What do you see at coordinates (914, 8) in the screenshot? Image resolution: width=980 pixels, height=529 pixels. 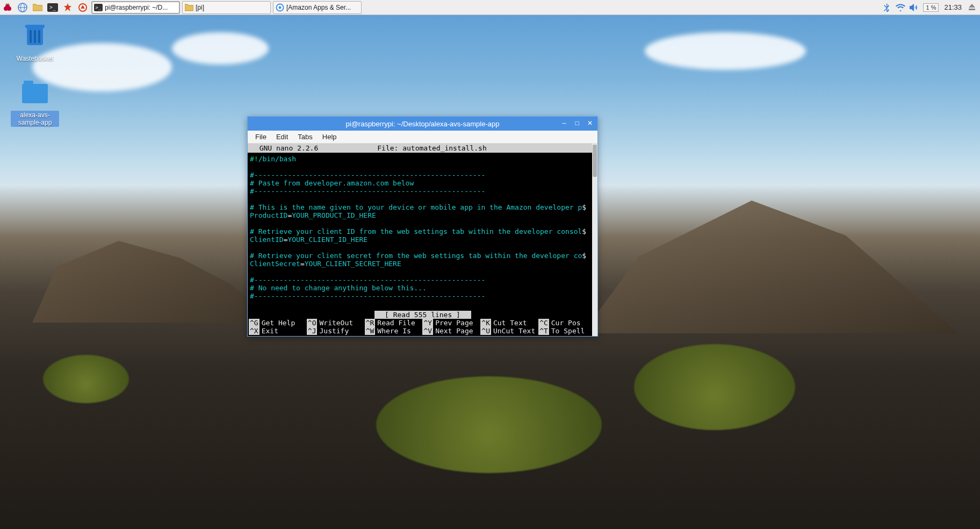 I see `volume-icon` at bounding box center [914, 8].